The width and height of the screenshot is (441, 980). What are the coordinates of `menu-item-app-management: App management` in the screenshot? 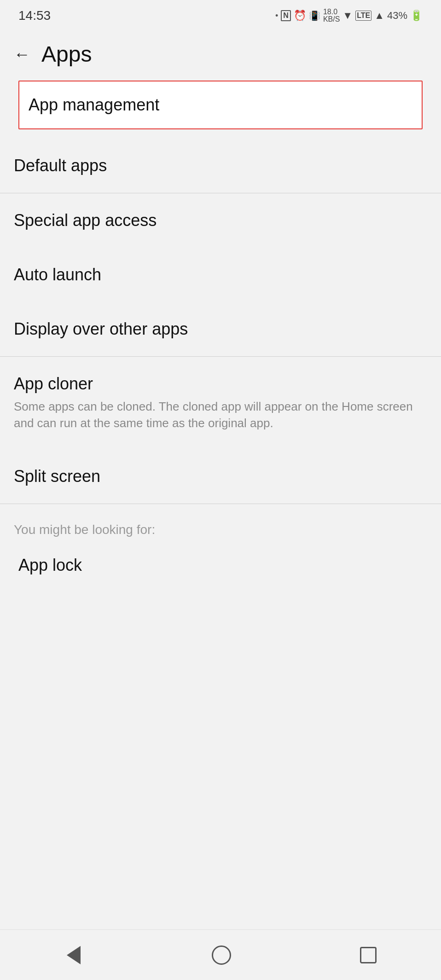 It's located at (220, 105).